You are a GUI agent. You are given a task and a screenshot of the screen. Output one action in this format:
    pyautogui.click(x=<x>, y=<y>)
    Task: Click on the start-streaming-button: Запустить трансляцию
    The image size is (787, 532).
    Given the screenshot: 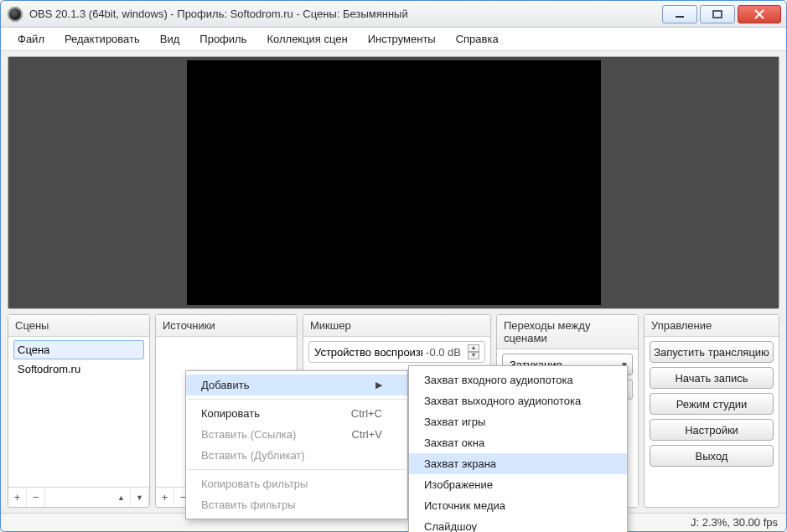 What is the action you would take?
    pyautogui.click(x=712, y=352)
    